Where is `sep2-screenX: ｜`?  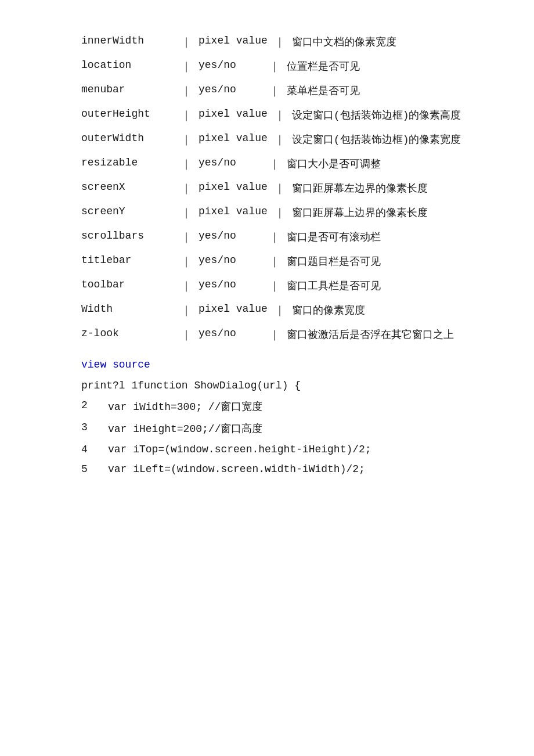
sep2-screenX: ｜ is located at coordinates (280, 188).